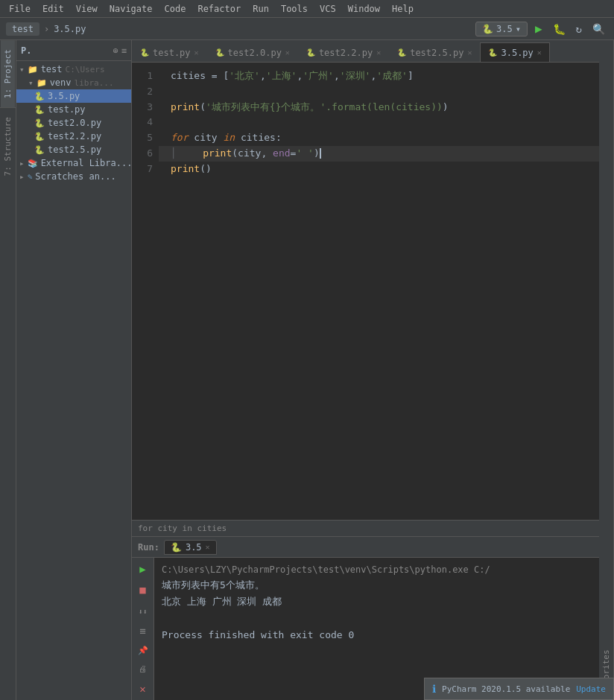 This screenshot has height=700, width=614. I want to click on tree-label-venv: venv, so click(61, 83).